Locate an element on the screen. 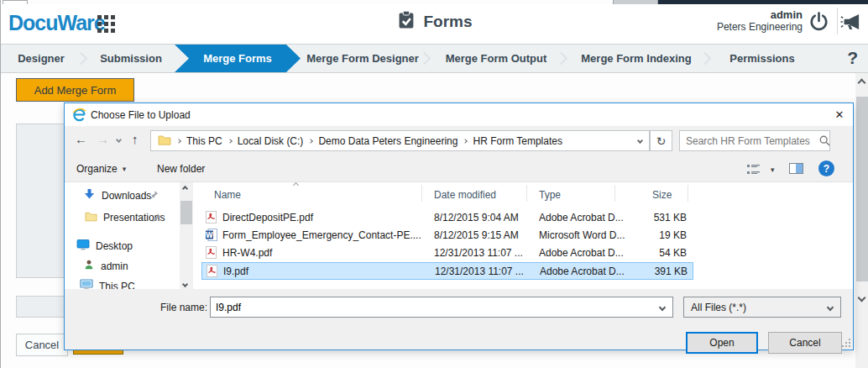  add-merge-form-button: Add Merge Form is located at coordinates (76, 90).